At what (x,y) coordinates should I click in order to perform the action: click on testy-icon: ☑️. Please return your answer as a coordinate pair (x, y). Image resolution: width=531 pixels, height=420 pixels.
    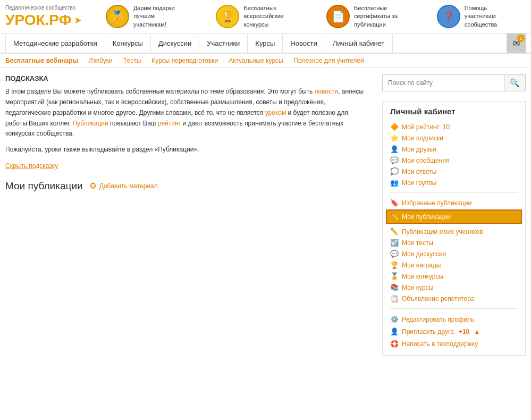
    Looking at the image, I should click on (394, 242).